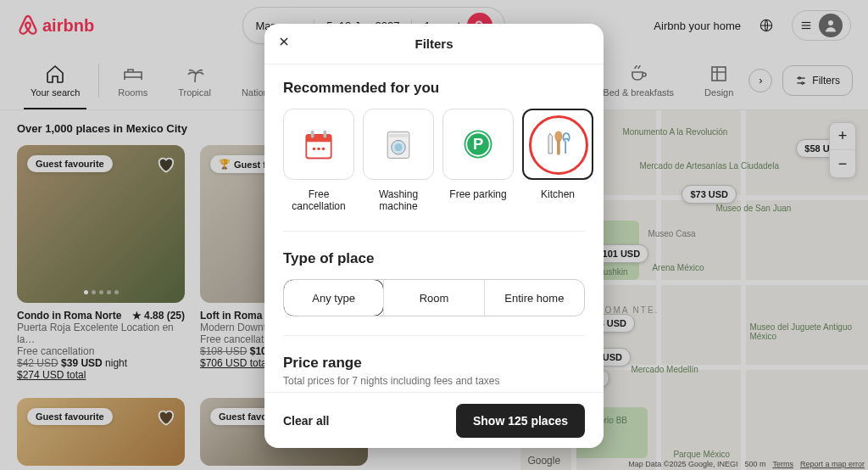 This screenshot has width=868, height=470. I want to click on clear-all: Clear all, so click(306, 421).